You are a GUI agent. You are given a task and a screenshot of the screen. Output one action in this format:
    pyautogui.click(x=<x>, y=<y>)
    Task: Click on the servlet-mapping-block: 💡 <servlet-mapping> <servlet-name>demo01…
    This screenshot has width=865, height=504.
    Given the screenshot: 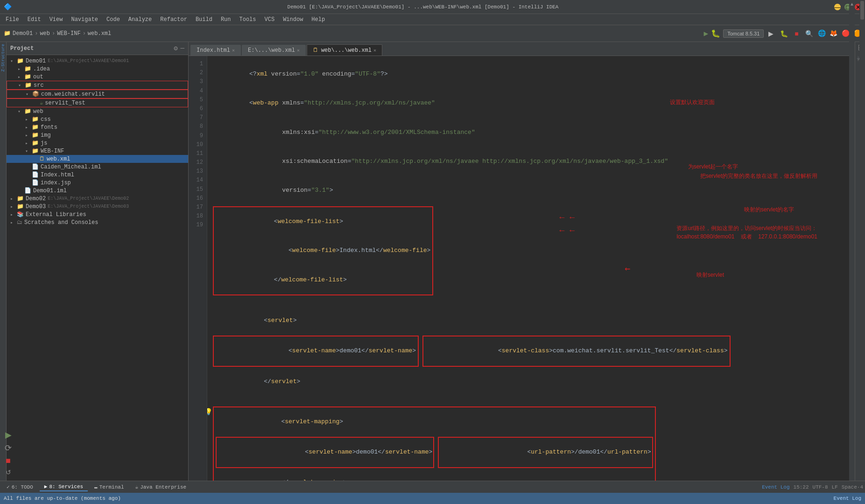 What is the action you would take?
    pyautogui.click(x=531, y=449)
    